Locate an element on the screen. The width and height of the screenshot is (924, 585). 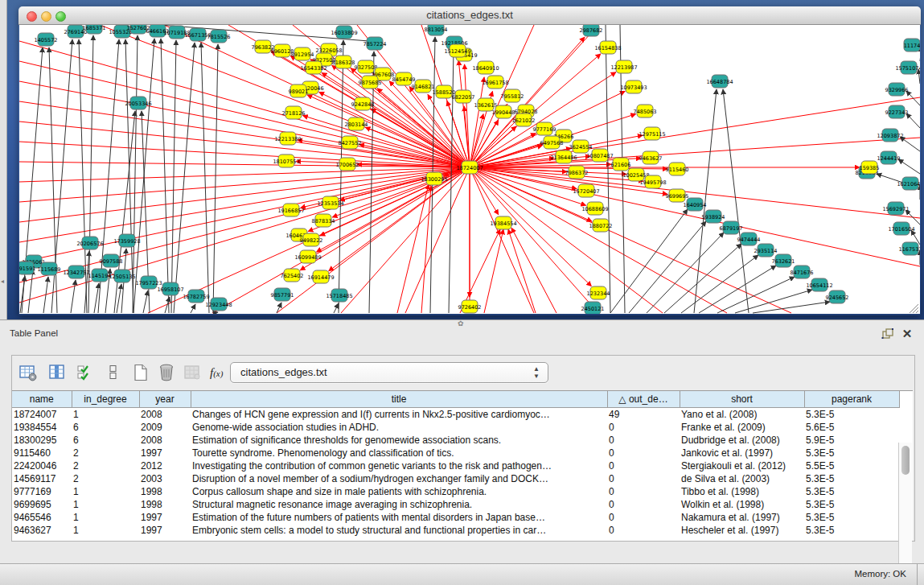
column-header: title is located at coordinates (399, 399).